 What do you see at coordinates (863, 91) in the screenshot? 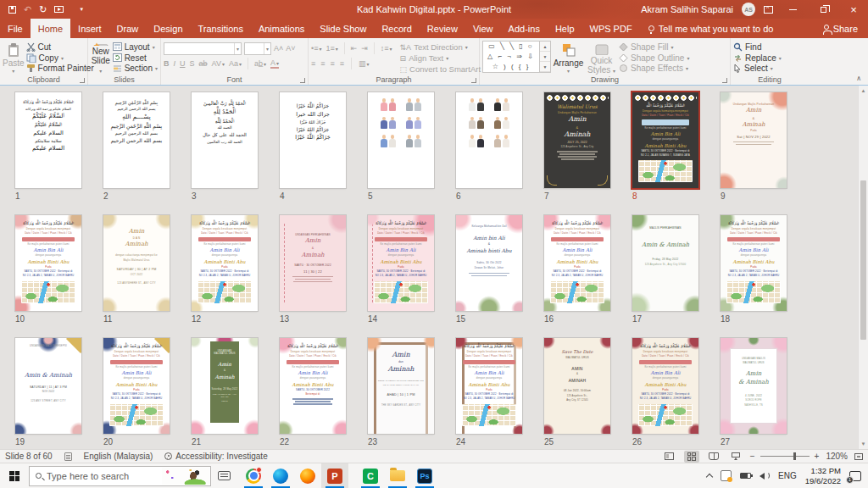
I see `scrollbar-up-icon: ▲` at bounding box center [863, 91].